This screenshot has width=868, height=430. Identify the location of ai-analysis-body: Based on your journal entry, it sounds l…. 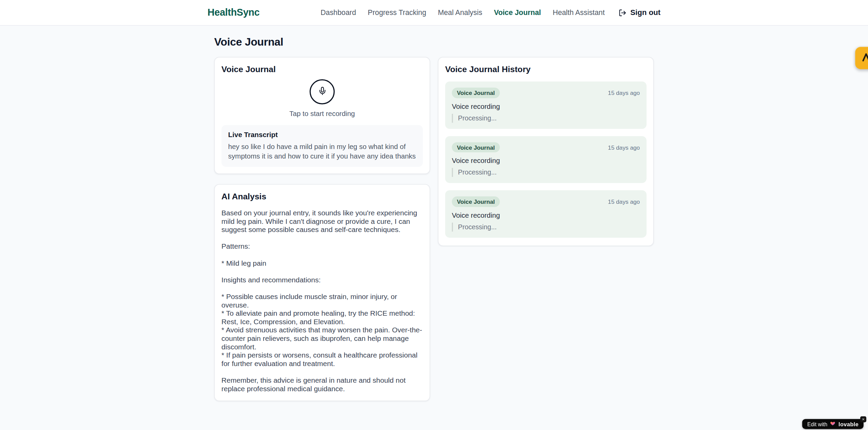
(322, 301).